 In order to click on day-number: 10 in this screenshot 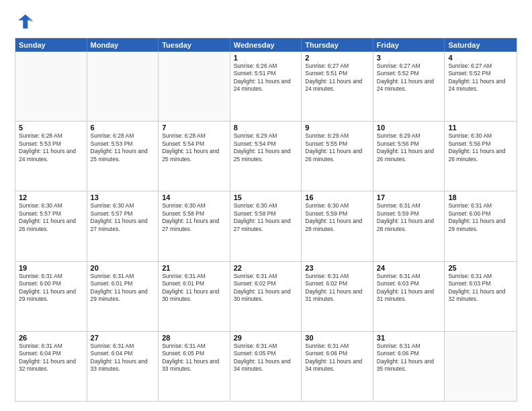, I will do `click(409, 128)`.